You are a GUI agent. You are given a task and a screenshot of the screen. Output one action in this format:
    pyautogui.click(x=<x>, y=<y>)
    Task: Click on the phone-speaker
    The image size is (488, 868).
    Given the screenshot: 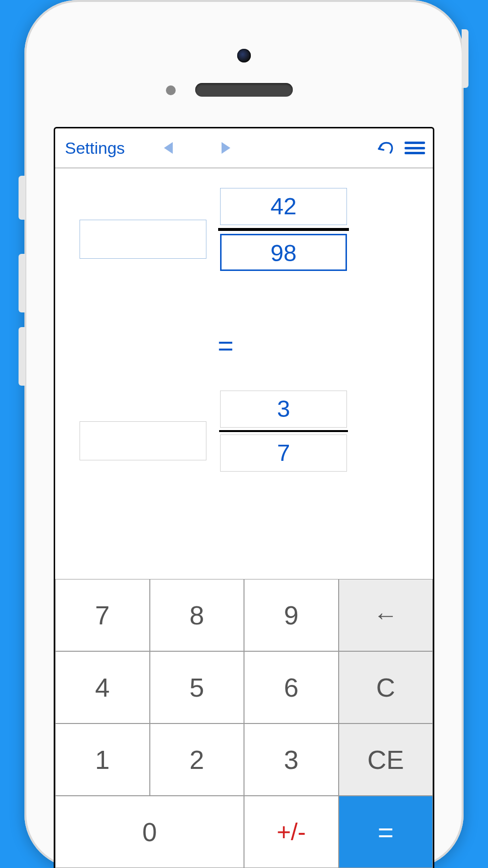 What is the action you would take?
    pyautogui.click(x=244, y=90)
    